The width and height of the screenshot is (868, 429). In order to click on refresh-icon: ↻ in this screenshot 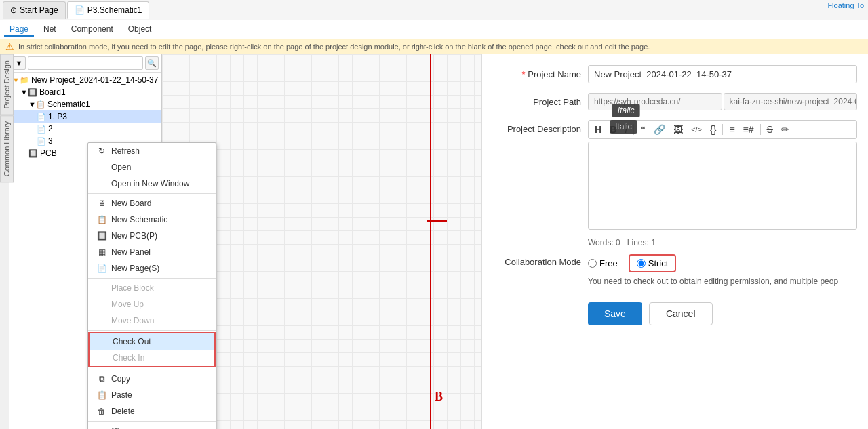, I will do `click(102, 151)`.